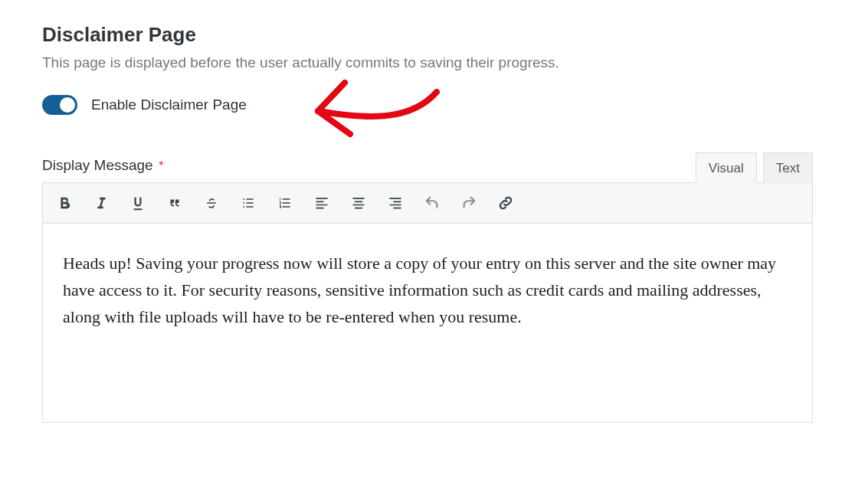 Image resolution: width=855 pixels, height=504 pixels. What do you see at coordinates (432, 203) in the screenshot?
I see `undo-button` at bounding box center [432, 203].